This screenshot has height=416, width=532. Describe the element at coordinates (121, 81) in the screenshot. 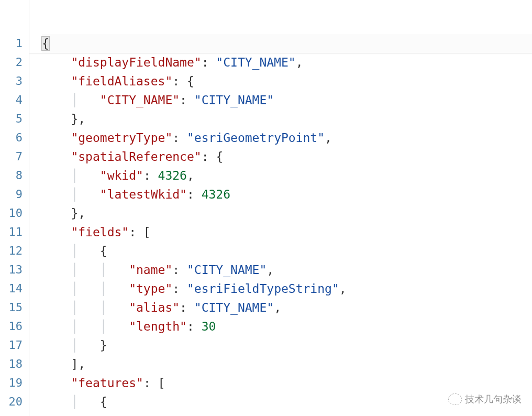

I see `json-key: "fieldAliases"` at that location.